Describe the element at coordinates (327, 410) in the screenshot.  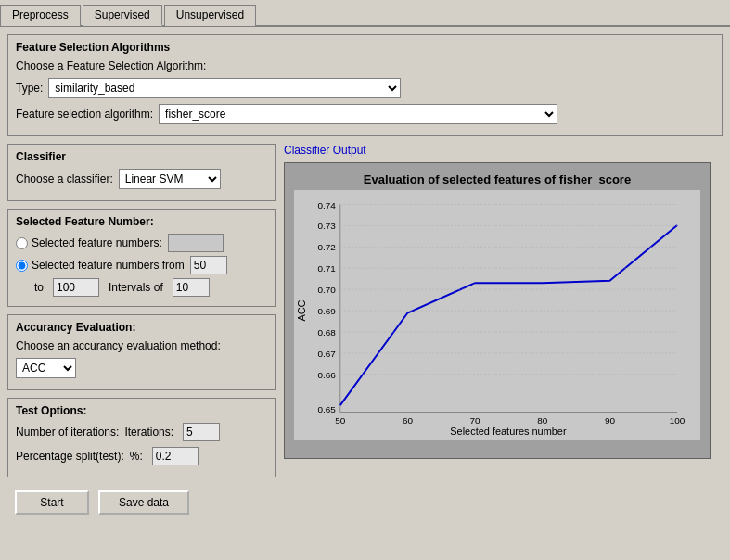
I see `svg-text: 0.65` at that location.